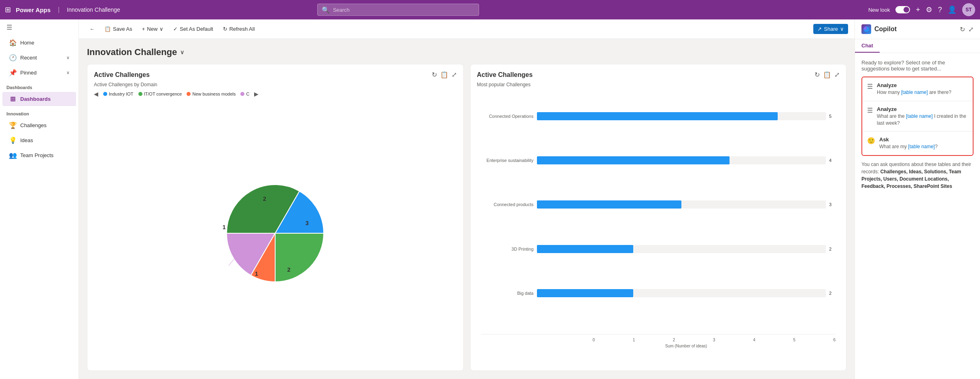 The height and width of the screenshot is (379, 980). I want to click on legend-prev-icon: ◀, so click(96, 94).